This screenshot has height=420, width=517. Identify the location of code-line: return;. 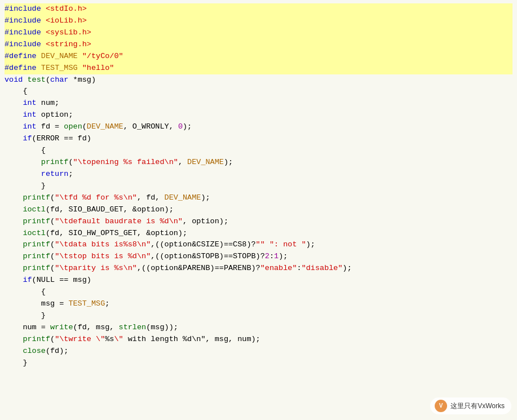
(258, 175).